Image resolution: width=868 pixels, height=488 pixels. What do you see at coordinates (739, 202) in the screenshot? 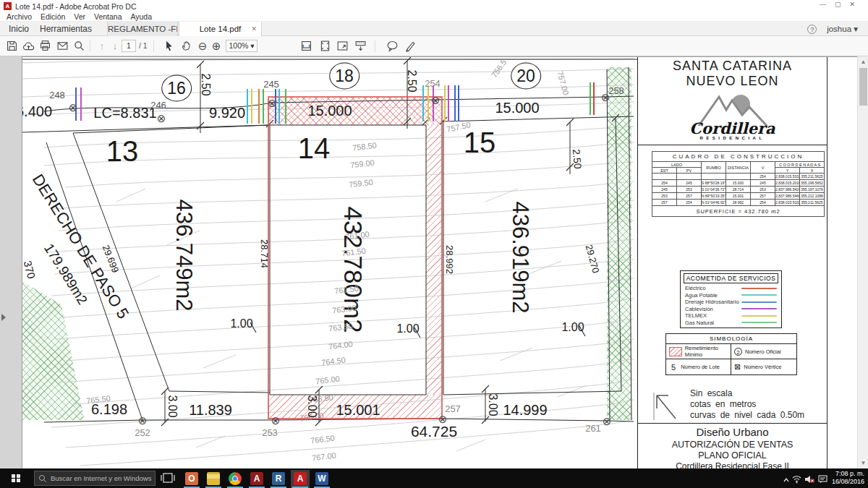
I see `construction-table-row: 257254N 01°04'46.92" W28.9922542,838,015…` at bounding box center [739, 202].